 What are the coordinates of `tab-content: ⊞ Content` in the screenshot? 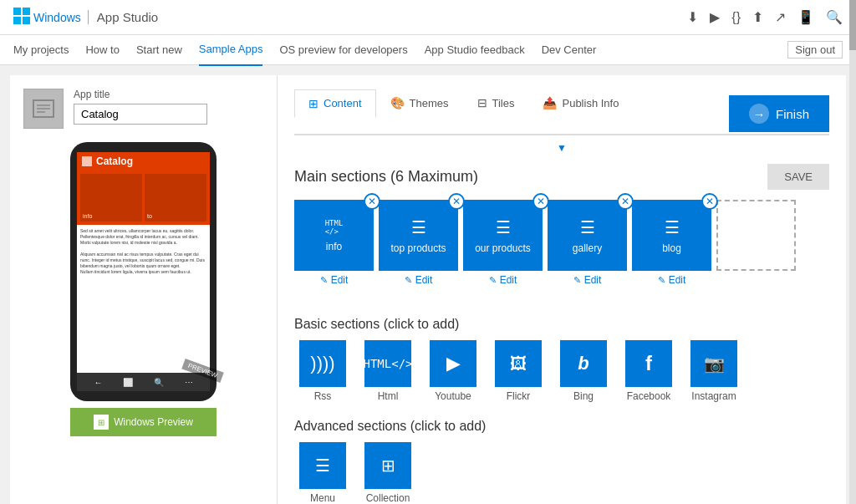 It's located at (335, 104).